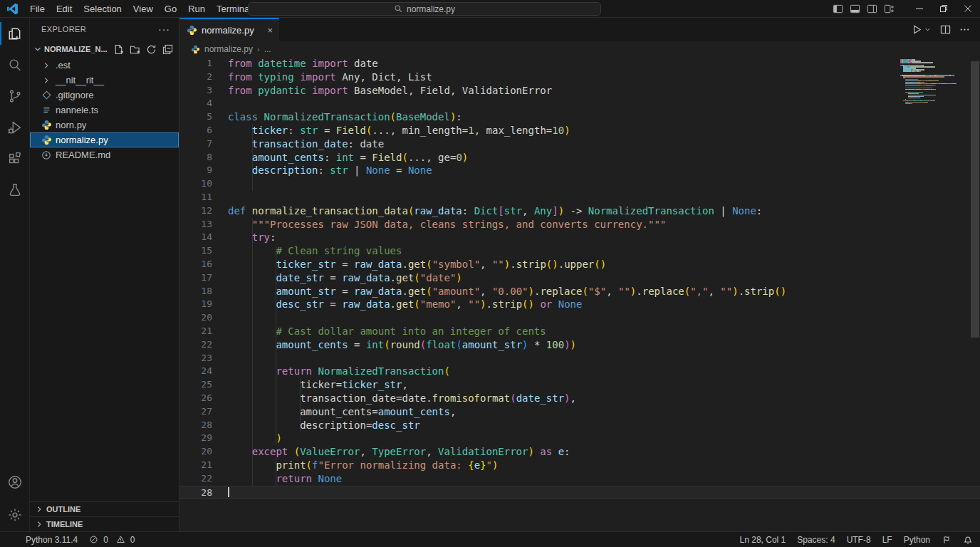 The height and width of the screenshot is (547, 980). What do you see at coordinates (15, 127) in the screenshot?
I see `activity-run-debug-button` at bounding box center [15, 127].